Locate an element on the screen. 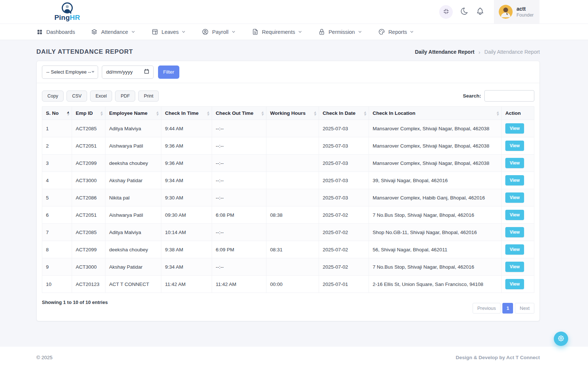 The height and width of the screenshot is (368, 588). nav-item-label: Reports is located at coordinates (398, 32).